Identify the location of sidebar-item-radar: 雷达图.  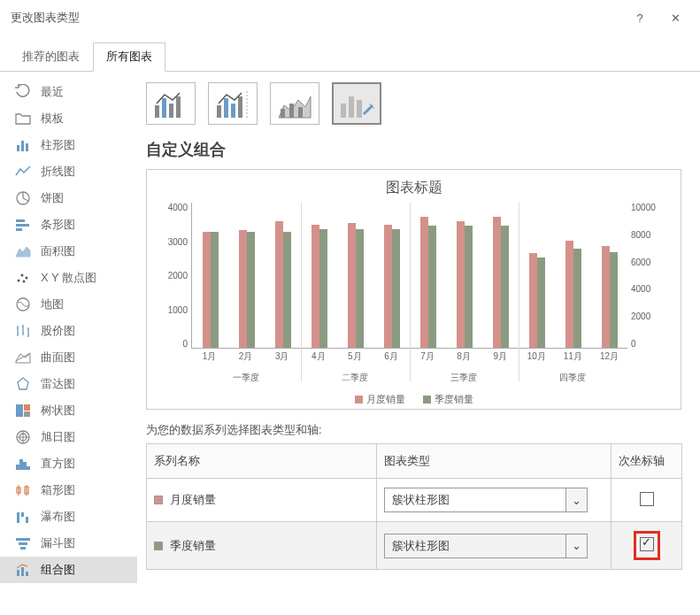
(69, 384).